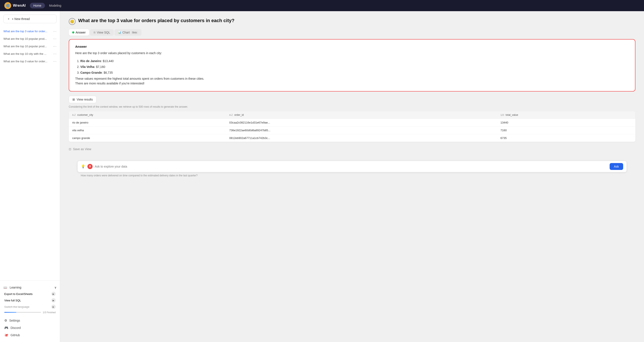  What do you see at coordinates (147, 115) in the screenshot?
I see `col-header-customer-city: A-Z customer_city` at bounding box center [147, 115].